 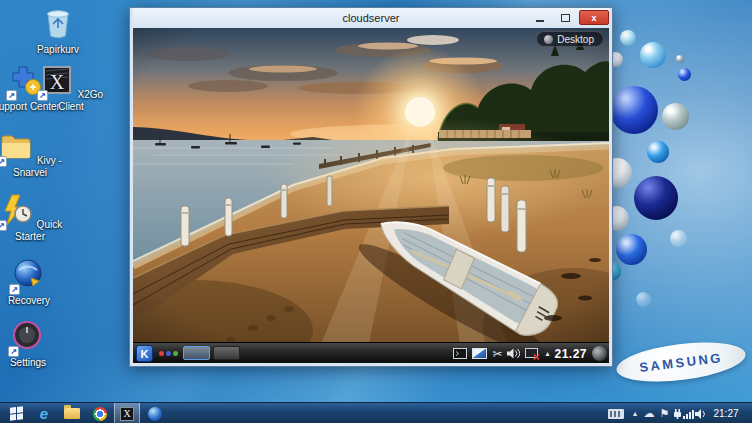 I want to click on desktop-icon-recovery: ↗ Recovery, so click(x=32, y=281).